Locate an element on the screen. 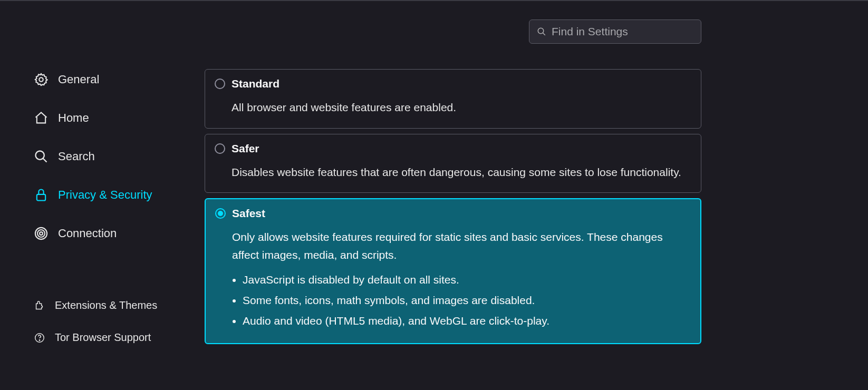 The width and height of the screenshot is (868, 390). option-title: Safer is located at coordinates (246, 149).